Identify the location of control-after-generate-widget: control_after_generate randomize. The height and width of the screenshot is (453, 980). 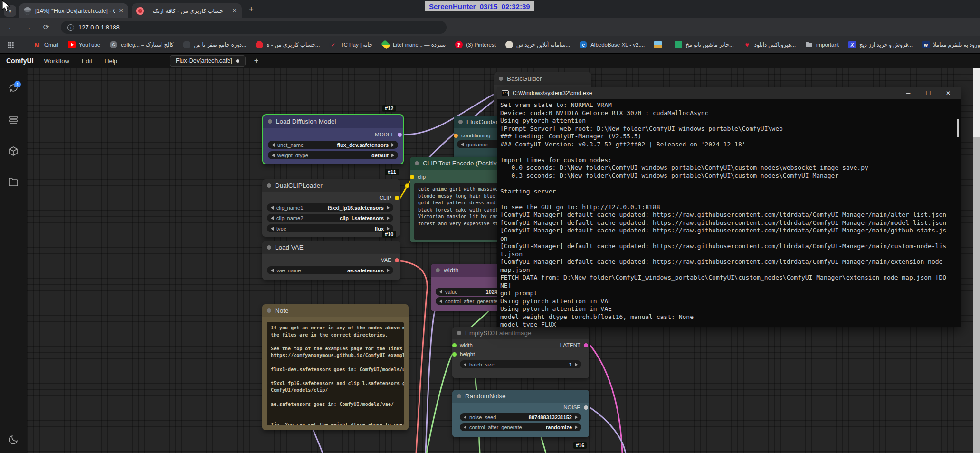
(521, 427).